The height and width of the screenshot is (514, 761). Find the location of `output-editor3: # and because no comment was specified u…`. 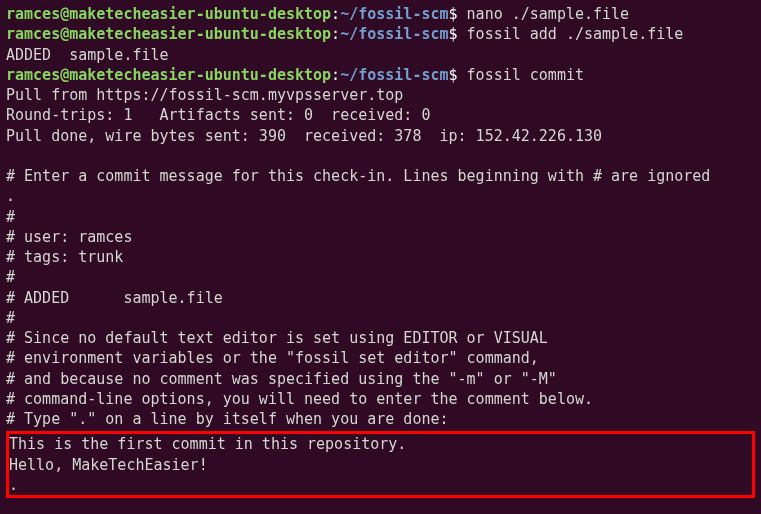

output-editor3: # and because no comment was specified u… is located at coordinates (380, 379).